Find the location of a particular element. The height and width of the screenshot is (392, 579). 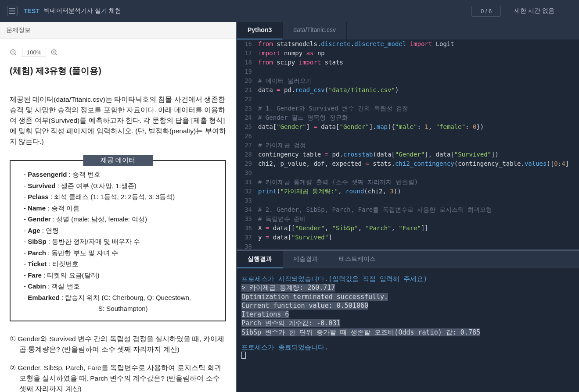

zoom-out-icon is located at coordinates (14, 53).